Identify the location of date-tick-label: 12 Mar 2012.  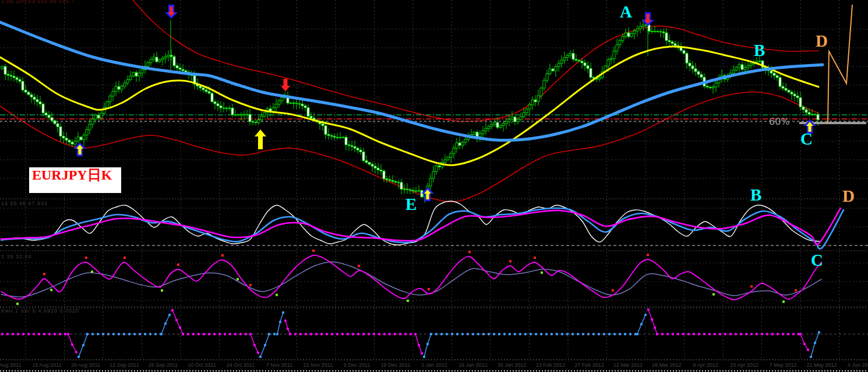
(628, 365).